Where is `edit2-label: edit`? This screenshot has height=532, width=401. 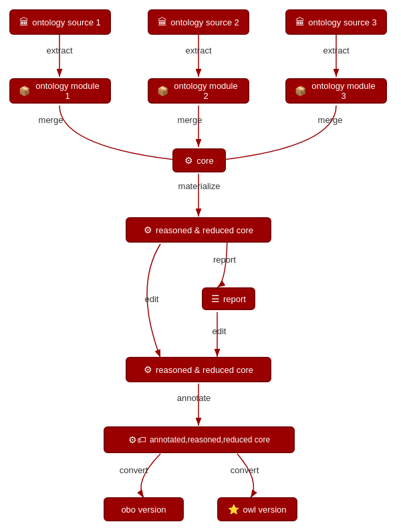 edit2-label: edit is located at coordinates (219, 331).